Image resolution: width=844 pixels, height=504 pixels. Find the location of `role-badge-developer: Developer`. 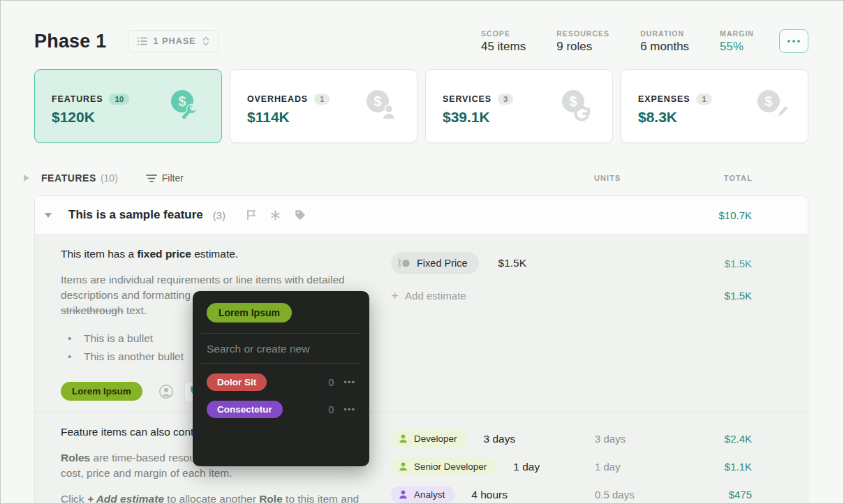

role-badge-developer: Developer is located at coordinates (429, 438).